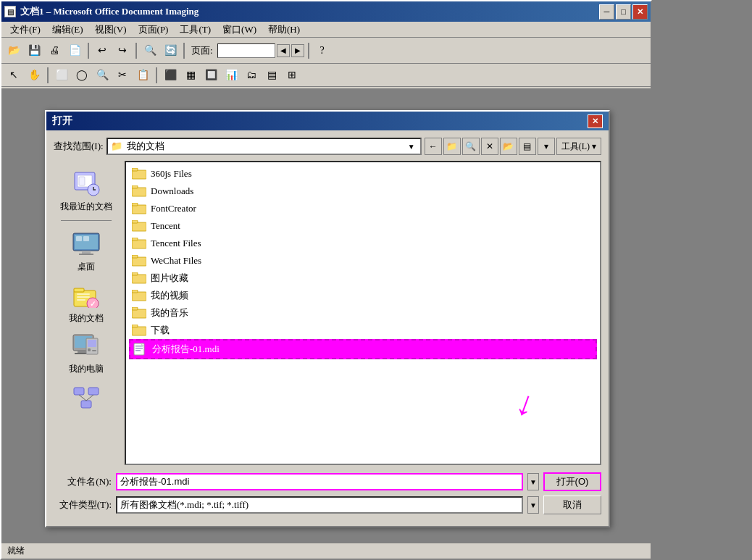  I want to click on file-item-mdi: 分析报告-01.mdi, so click(363, 349).